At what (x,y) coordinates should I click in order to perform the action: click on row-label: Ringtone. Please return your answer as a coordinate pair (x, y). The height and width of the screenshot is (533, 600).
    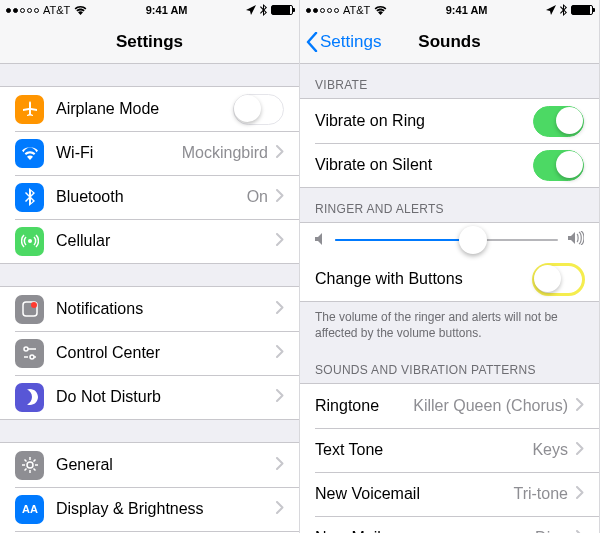
    Looking at the image, I should click on (364, 406).